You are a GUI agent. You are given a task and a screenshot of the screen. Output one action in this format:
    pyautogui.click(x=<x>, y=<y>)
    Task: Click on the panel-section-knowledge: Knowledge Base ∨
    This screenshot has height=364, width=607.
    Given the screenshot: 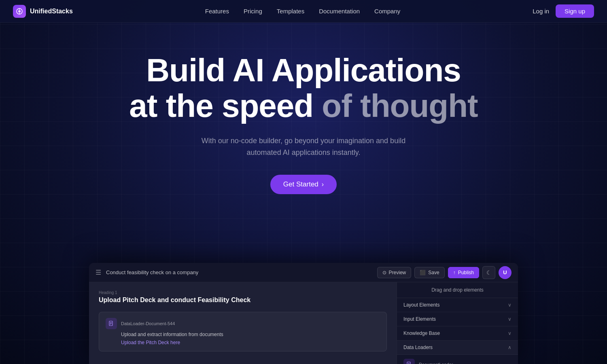 What is the action you would take?
    pyautogui.click(x=457, y=333)
    